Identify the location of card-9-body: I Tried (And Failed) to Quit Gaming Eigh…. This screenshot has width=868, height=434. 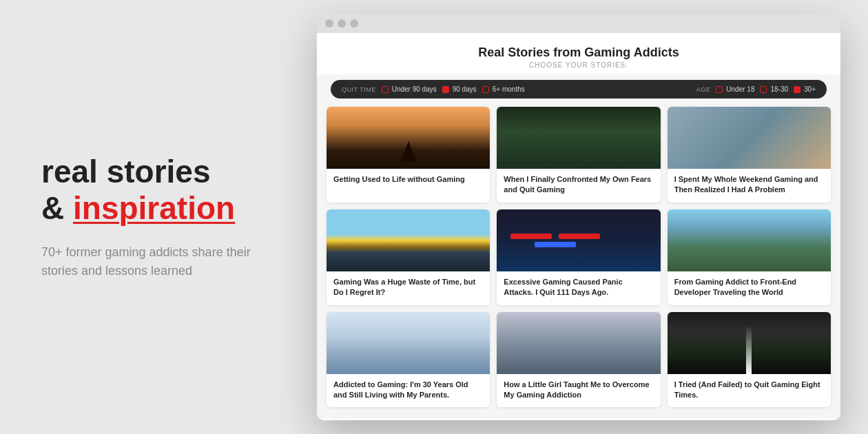
(750, 391).